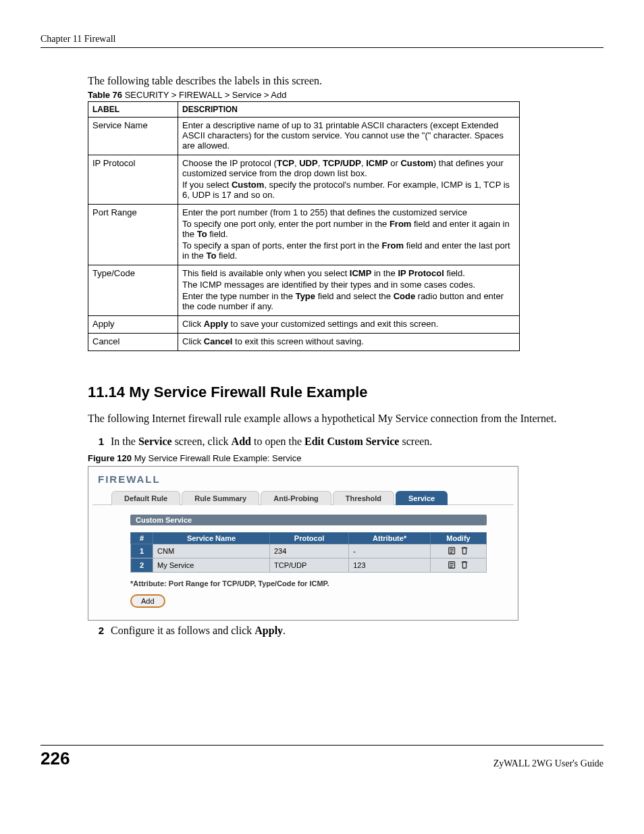  What do you see at coordinates (142, 551) in the screenshot?
I see `row-num: 1` at bounding box center [142, 551].